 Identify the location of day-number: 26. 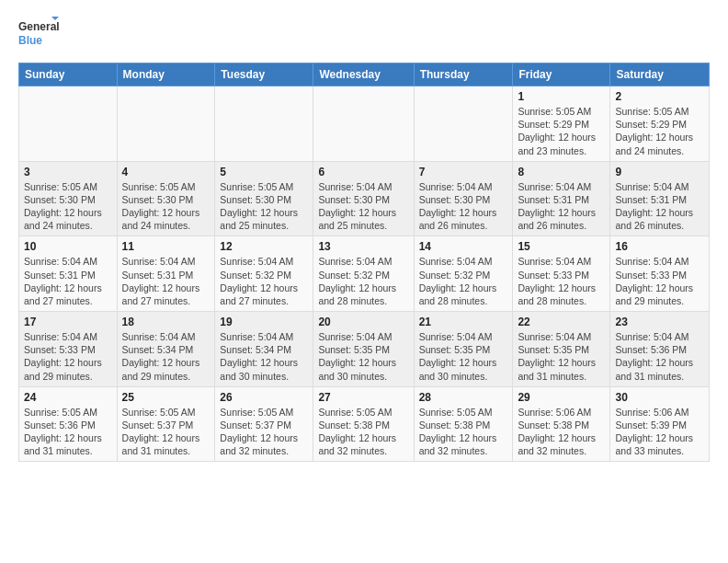
(264, 397).